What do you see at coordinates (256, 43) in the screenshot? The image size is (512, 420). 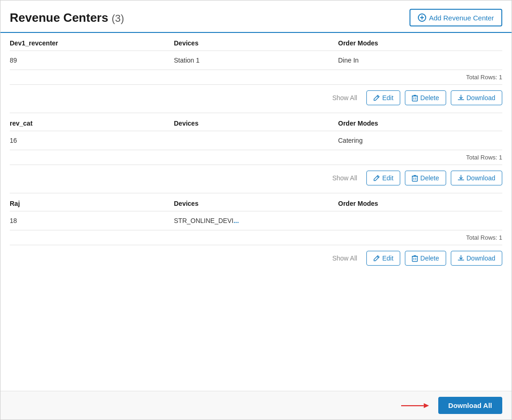 I see `col-devices-dev1: Devices` at bounding box center [256, 43].